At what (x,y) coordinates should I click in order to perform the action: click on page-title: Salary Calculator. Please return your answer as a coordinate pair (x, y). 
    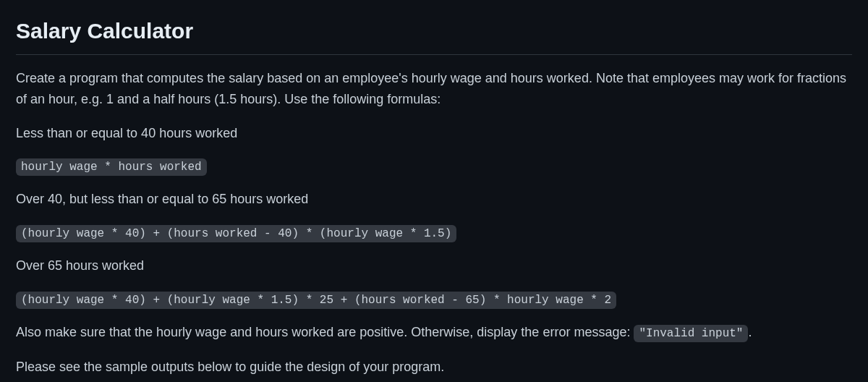
    Looking at the image, I should click on (434, 35).